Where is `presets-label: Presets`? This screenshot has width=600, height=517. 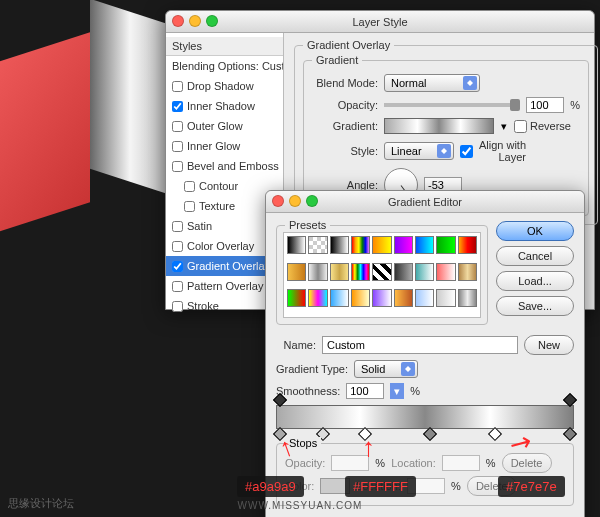 presets-label: Presets is located at coordinates (308, 225).